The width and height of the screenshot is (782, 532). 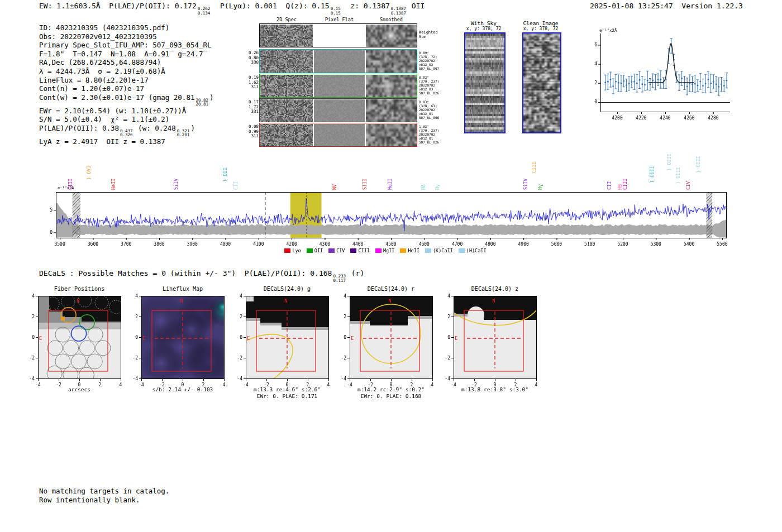 What do you see at coordinates (435, 60) in the screenshot?
I see `spec2d-row-meta-labels: 0.89" (211, 40) 20220702 v012_02 507_RL_…` at bounding box center [435, 60].